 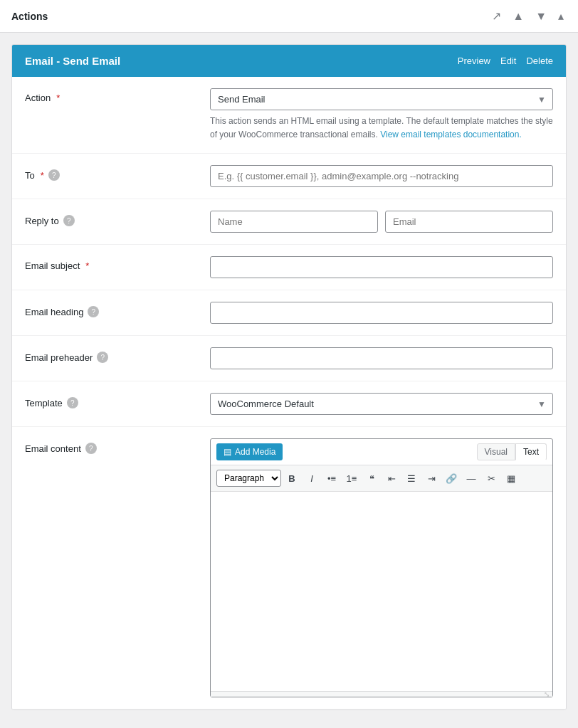 What do you see at coordinates (117, 401) in the screenshot?
I see `template-label-col: Template ?` at bounding box center [117, 401].